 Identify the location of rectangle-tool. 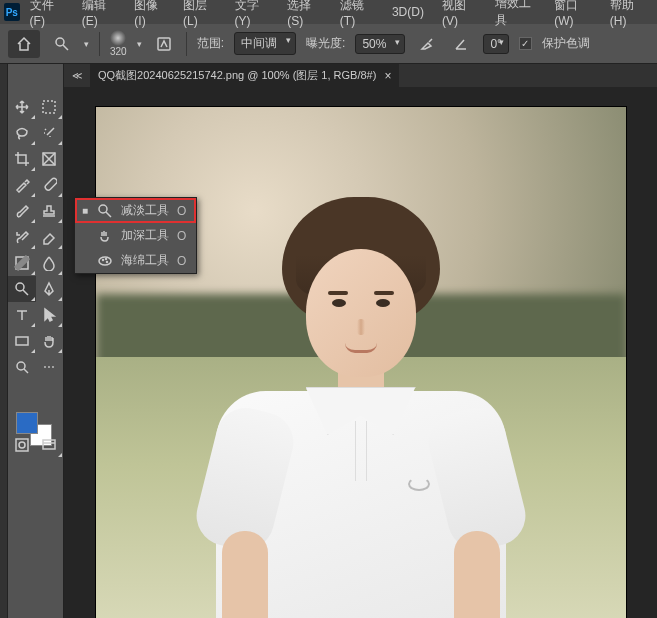
(22, 341).